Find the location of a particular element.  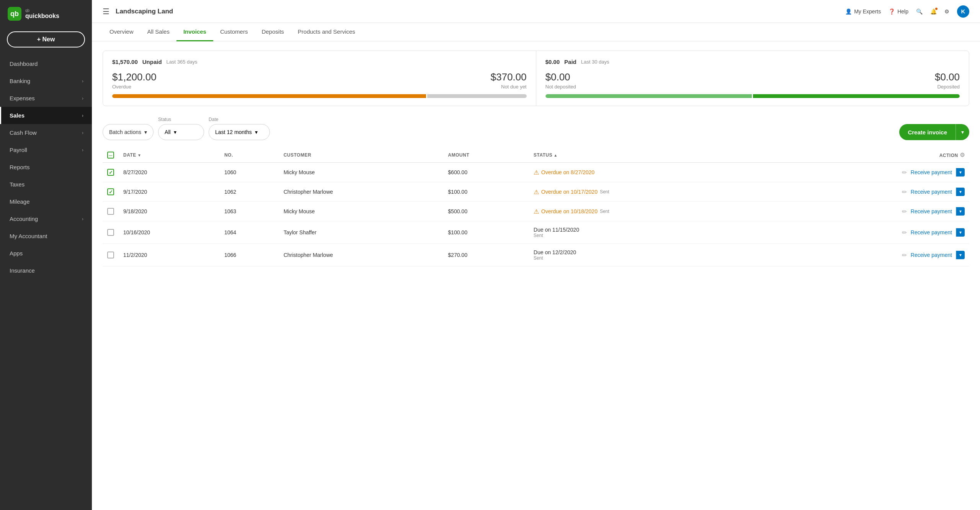

th-status: STATUS is located at coordinates (648, 155).